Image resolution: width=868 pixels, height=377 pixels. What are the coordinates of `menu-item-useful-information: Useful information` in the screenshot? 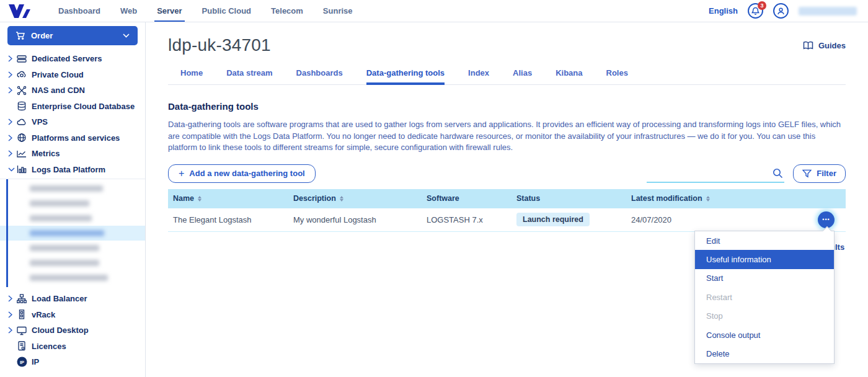 It's located at (764, 259).